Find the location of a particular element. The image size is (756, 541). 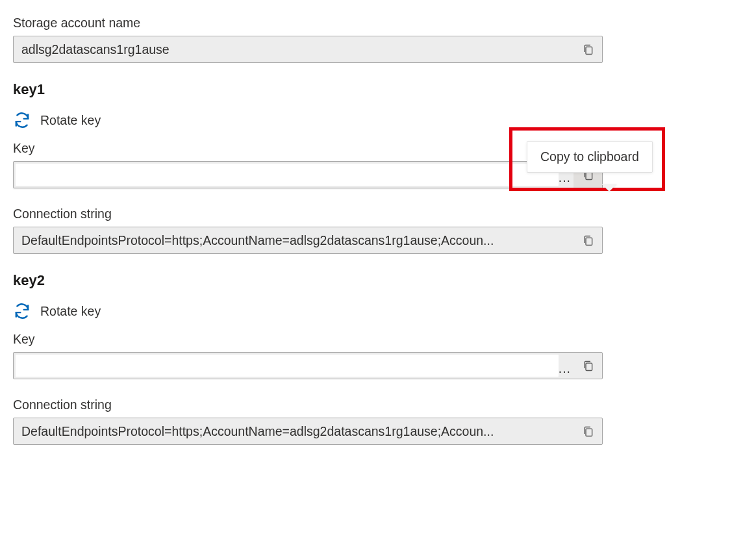

key2-conn-value: DefaultEndpointsProtocol=https;AccountNa… is located at coordinates (294, 431).